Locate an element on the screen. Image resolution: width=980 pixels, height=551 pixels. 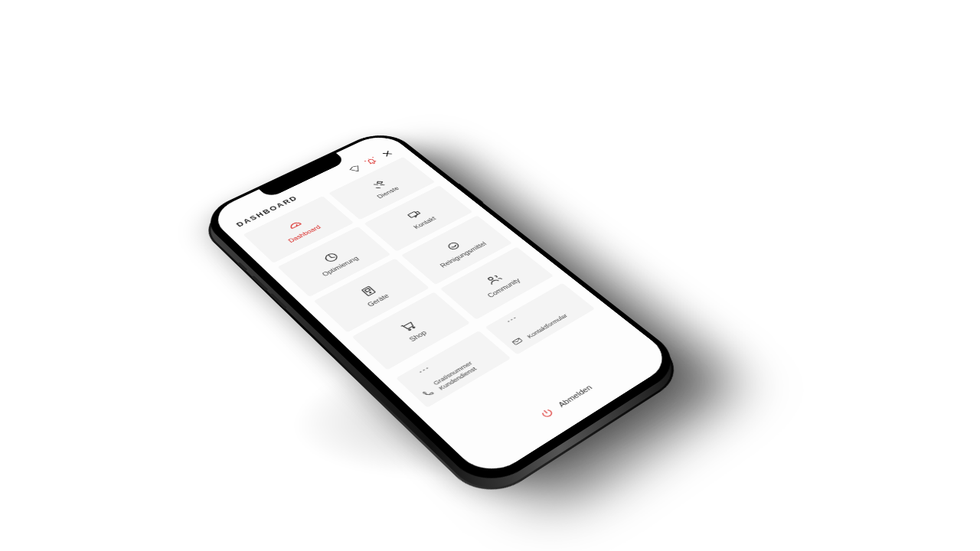
alert-bell-icon is located at coordinates (372, 161).